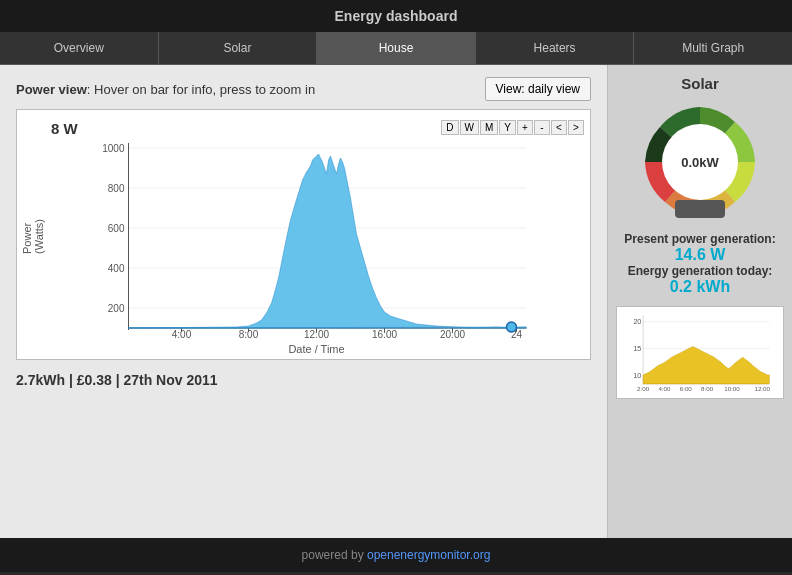 This screenshot has height=575, width=792. What do you see at coordinates (508, 128) in the screenshot?
I see `chart-btn-y: Y` at bounding box center [508, 128].